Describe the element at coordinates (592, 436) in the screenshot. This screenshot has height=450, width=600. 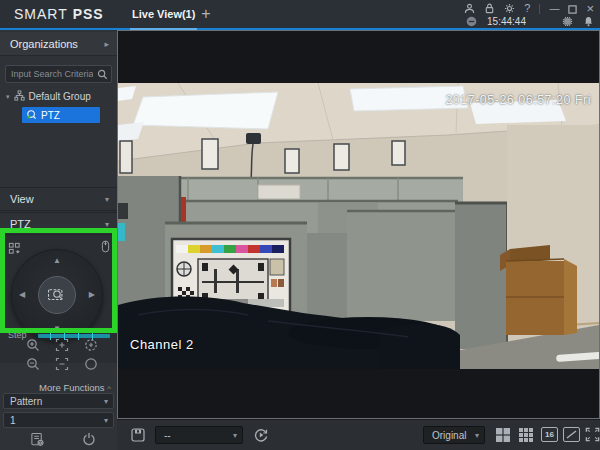
I see `fullscreen-icon` at that location.